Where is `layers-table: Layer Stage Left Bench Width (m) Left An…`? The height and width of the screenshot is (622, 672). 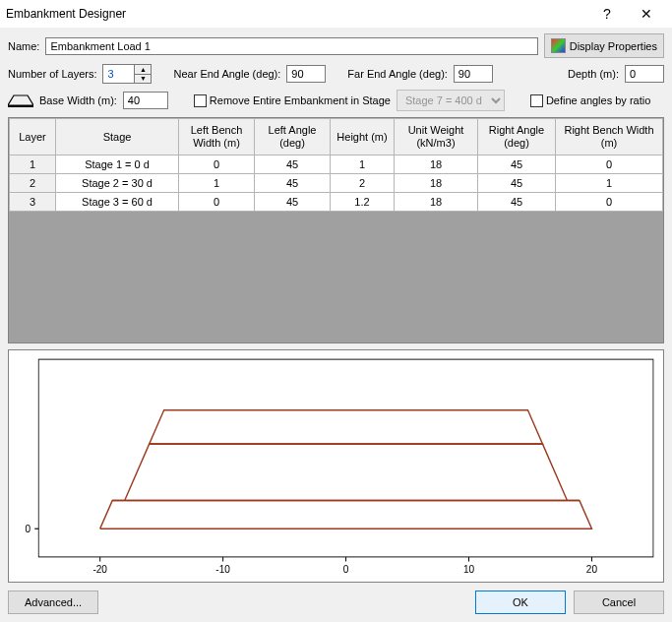
layers-table: Layer Stage Left Bench Width (m) Left An… is located at coordinates (336, 165).